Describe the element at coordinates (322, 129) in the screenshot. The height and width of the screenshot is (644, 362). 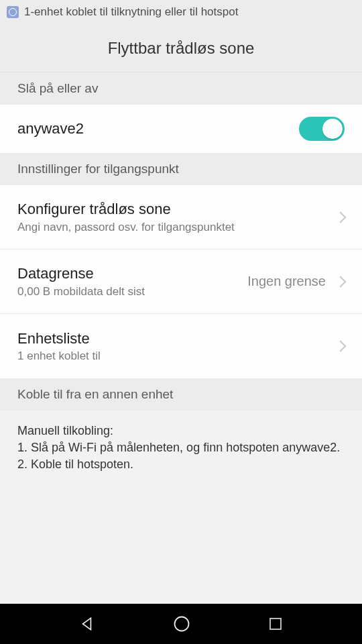
I see `hotspot-switch` at that location.